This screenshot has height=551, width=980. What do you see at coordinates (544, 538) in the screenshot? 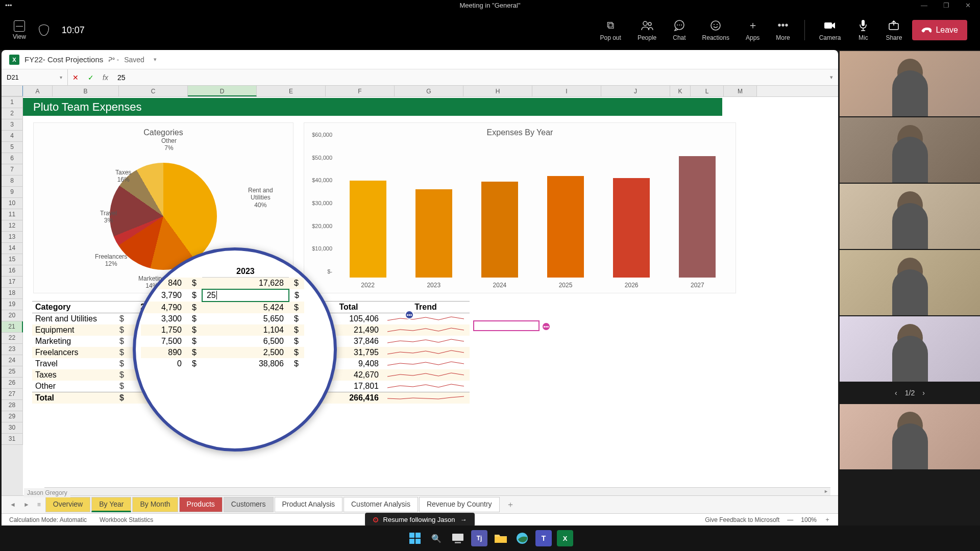
I see `taskbar-teams-app-icon: T` at bounding box center [544, 538].